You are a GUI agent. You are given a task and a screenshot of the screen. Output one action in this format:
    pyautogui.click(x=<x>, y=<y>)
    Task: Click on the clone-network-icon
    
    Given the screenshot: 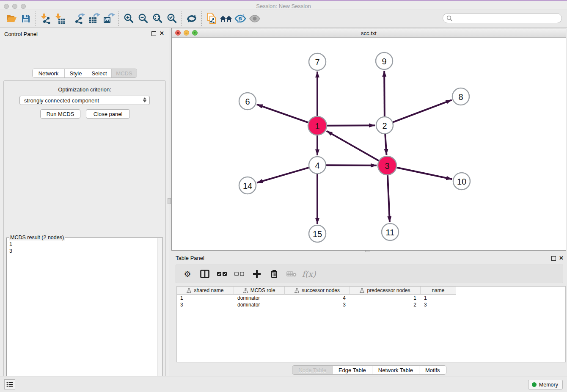 What is the action you would take?
    pyautogui.click(x=212, y=19)
    